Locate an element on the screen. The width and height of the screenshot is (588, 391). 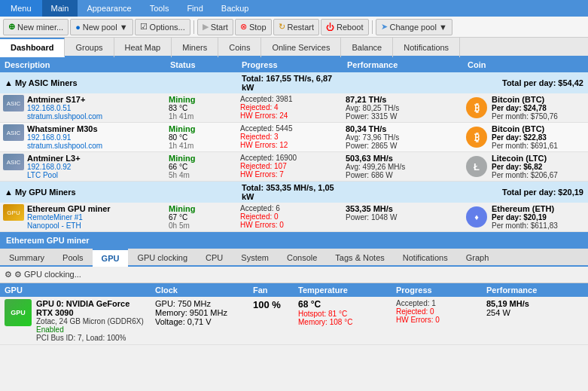
menu-main-item: Main is located at coordinates (60, 8).